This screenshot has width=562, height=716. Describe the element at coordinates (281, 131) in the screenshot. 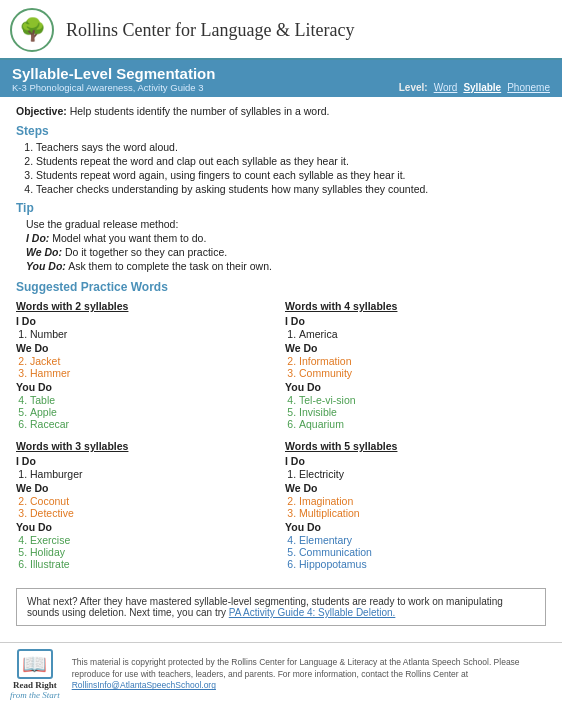

I see `steps-heading: Steps` at that location.